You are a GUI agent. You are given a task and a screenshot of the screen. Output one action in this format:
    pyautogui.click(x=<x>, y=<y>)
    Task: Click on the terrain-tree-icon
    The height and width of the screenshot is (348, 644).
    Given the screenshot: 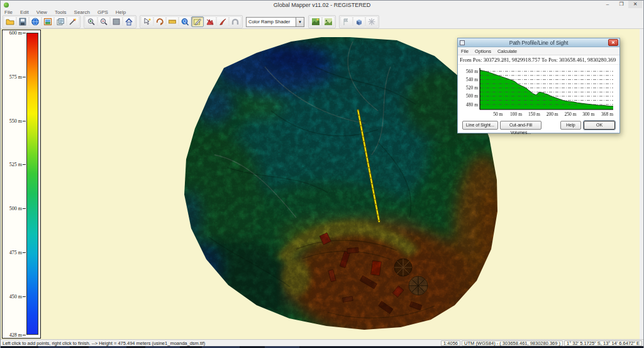 What is the action you would take?
    pyautogui.click(x=328, y=21)
    